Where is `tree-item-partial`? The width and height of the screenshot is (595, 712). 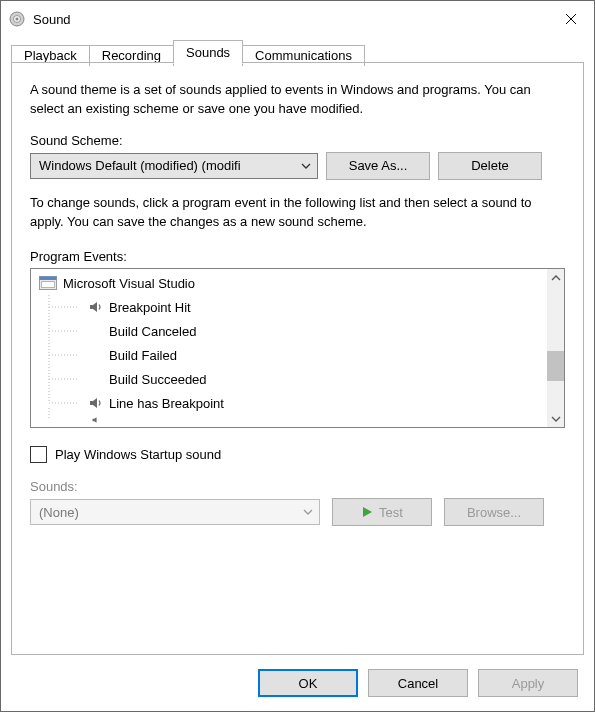 tree-item-partial is located at coordinates (289, 420).